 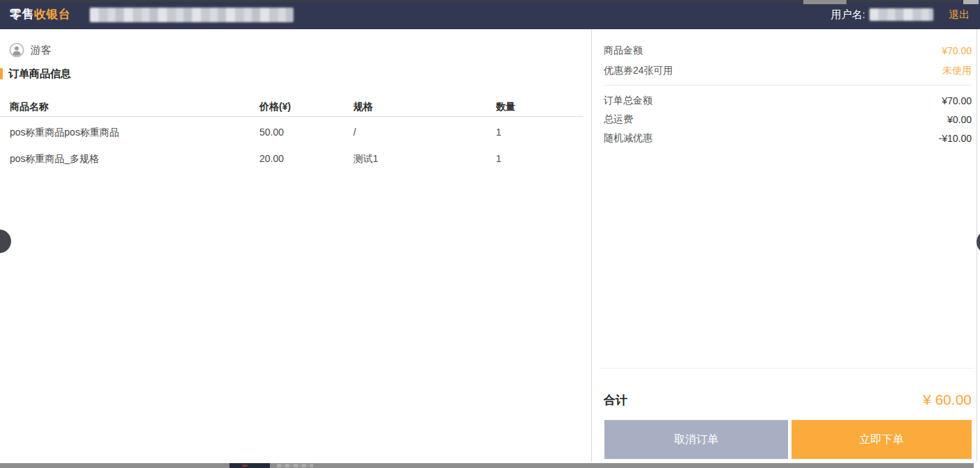 What do you see at coordinates (787, 85) in the screenshot?
I see `summary-divider` at bounding box center [787, 85].